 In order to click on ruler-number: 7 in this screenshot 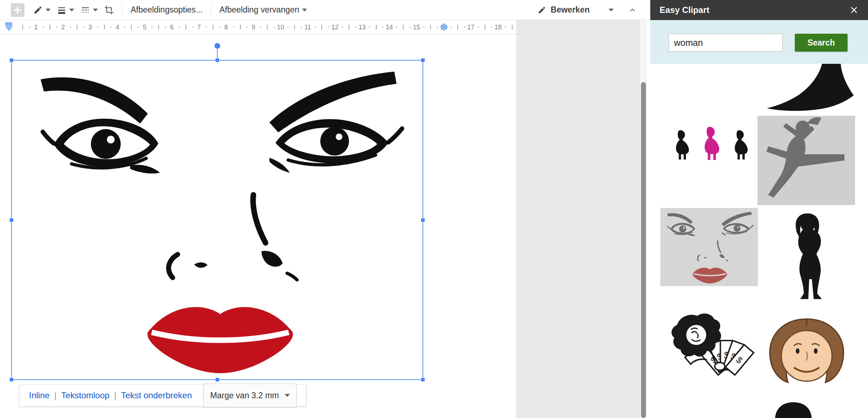, I will do `click(199, 27)`.